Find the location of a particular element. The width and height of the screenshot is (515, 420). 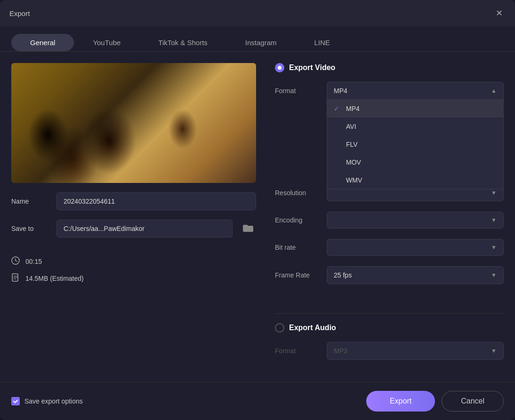

save-to-input is located at coordinates (145, 229).